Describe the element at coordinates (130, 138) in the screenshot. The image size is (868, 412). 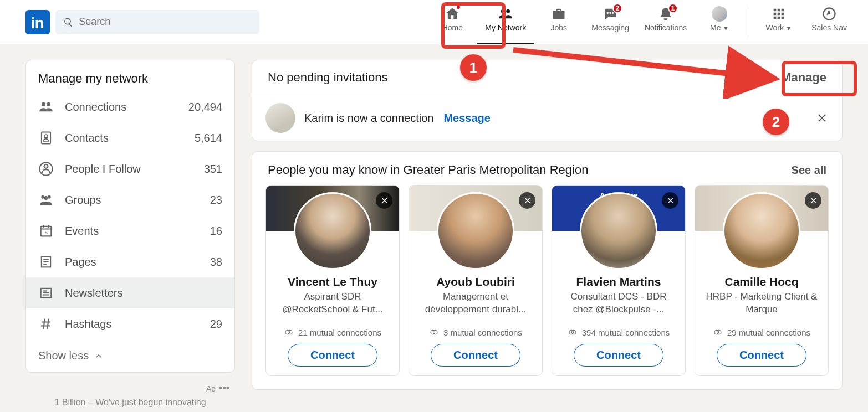
I see `sidebar-item-contacts: Contacts 5,614` at that location.